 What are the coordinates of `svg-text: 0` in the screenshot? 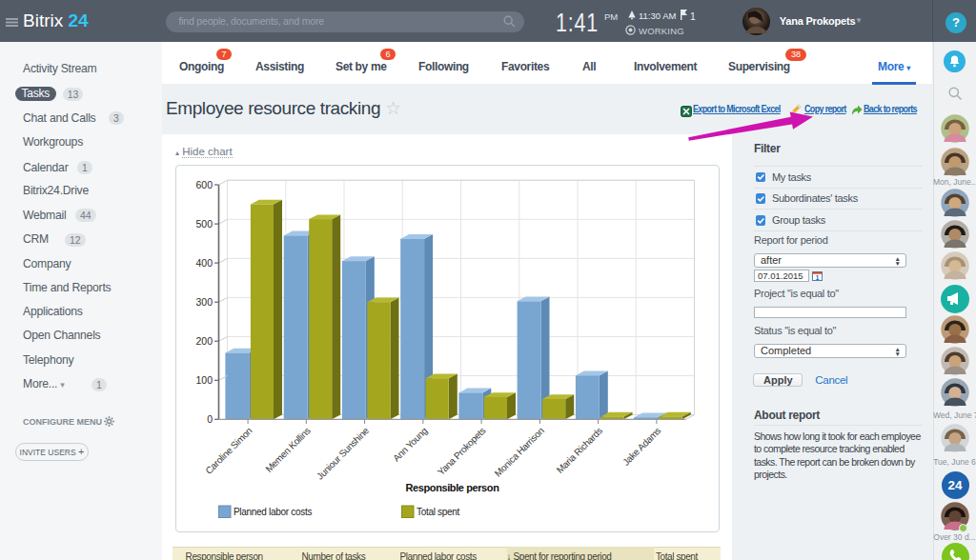 It's located at (210, 419).